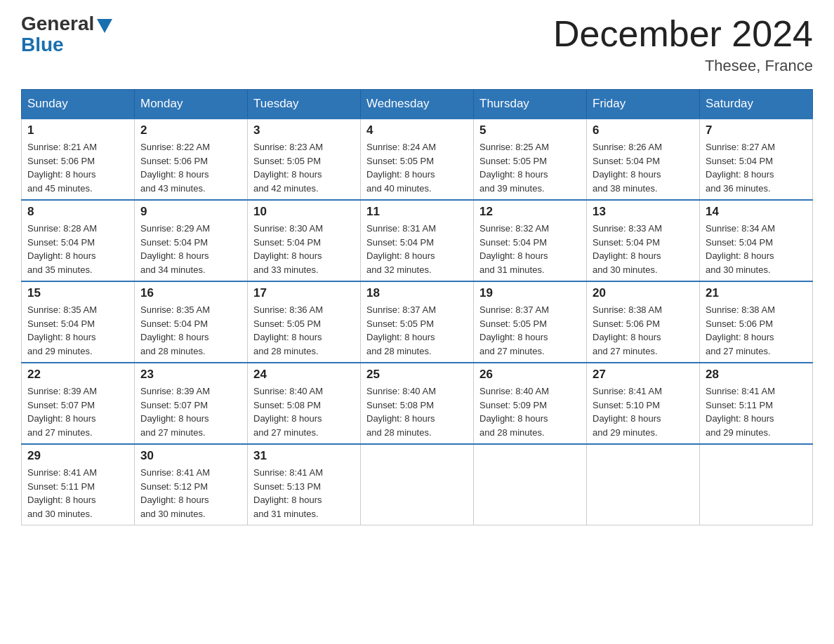 The width and height of the screenshot is (834, 644). I want to click on calendar-day-cell: 22Sunrise: 8:39 AMSunset: 5:07 PMDayligh…, so click(79, 403).